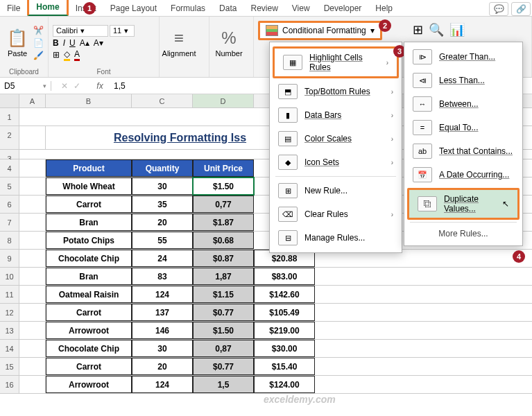  I want to click on tab-review: Review, so click(264, 8).